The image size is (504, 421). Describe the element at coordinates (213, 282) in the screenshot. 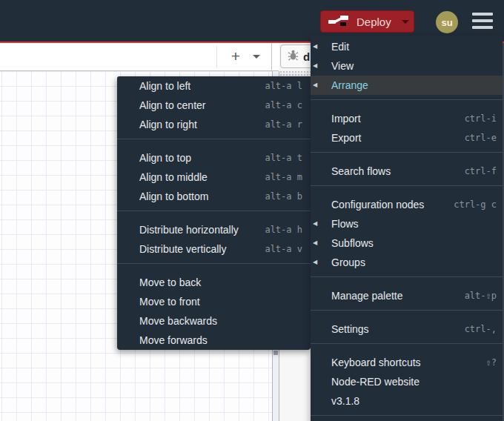

I see `menu-item-move-to-back: Move to back` at that location.